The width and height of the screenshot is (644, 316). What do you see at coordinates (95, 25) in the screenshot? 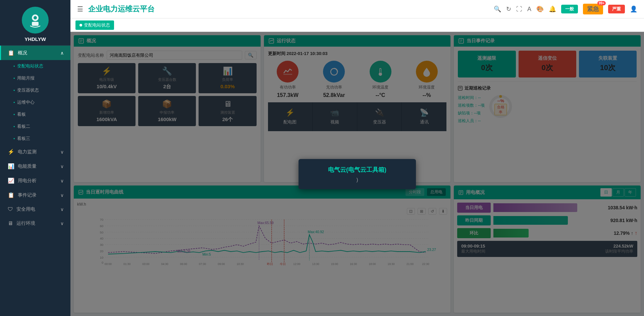
I see `tab-substatus: 变配电站状态` at bounding box center [95, 25].